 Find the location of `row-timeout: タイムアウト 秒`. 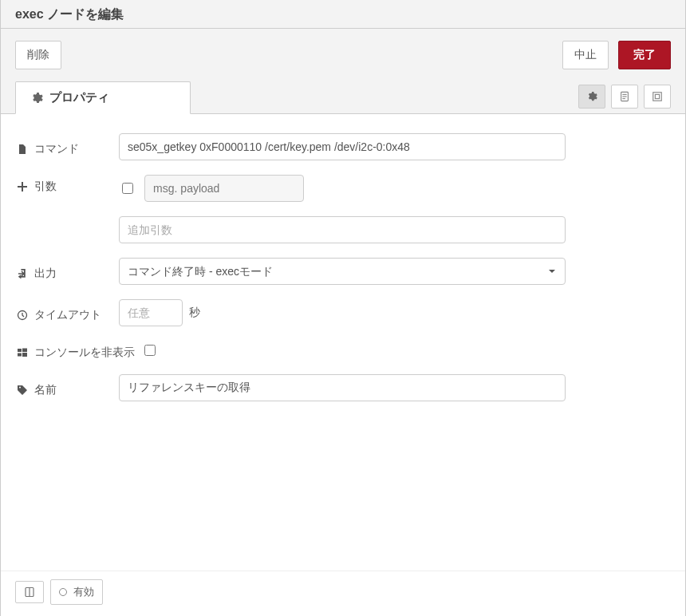

row-timeout: タイムアウト 秒 is located at coordinates (343, 313).